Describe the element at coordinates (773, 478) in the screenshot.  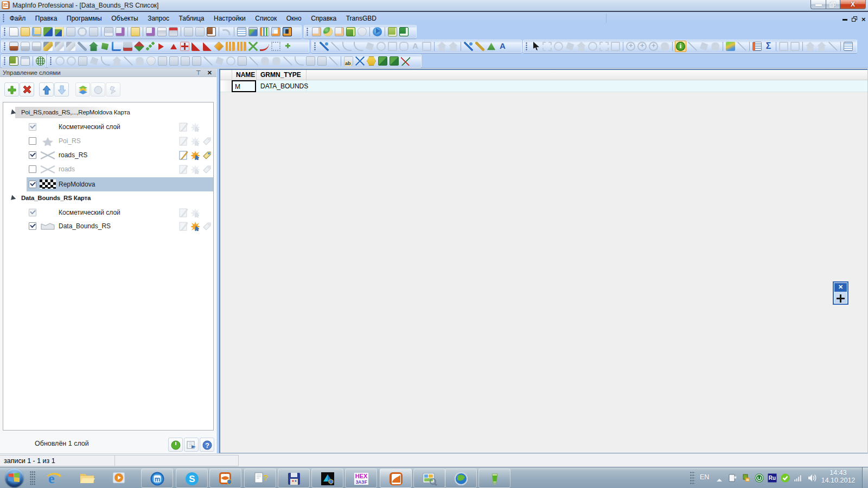
I see `svg-text: Ru` at that location.